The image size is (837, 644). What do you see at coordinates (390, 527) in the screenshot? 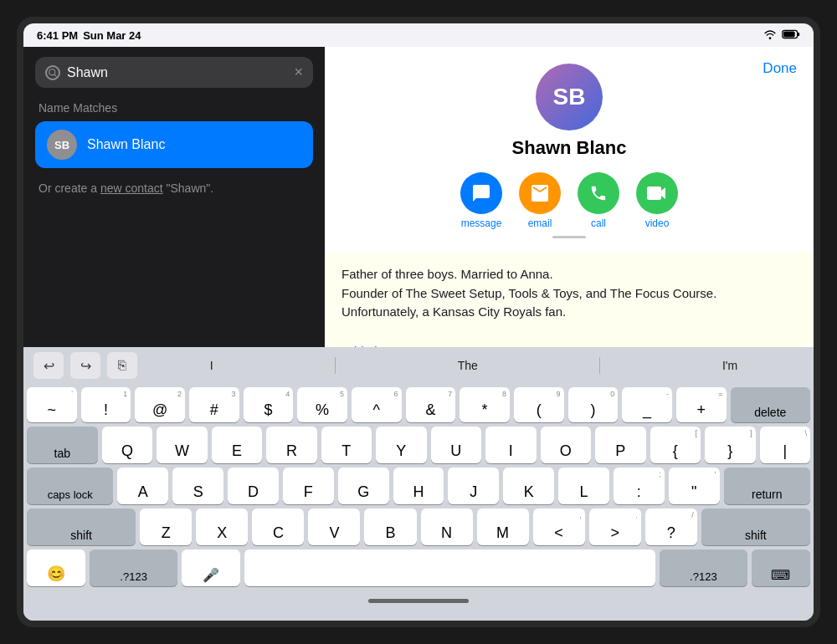
I see `key-b: B` at bounding box center [390, 527].